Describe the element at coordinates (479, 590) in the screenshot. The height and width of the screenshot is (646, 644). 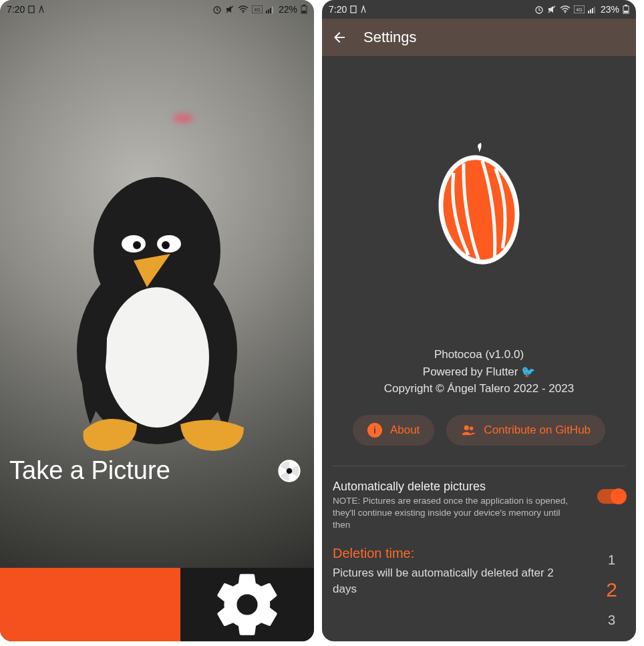
I see `deletion-time-setting: Deletion time: Pictures will be automati…` at that location.